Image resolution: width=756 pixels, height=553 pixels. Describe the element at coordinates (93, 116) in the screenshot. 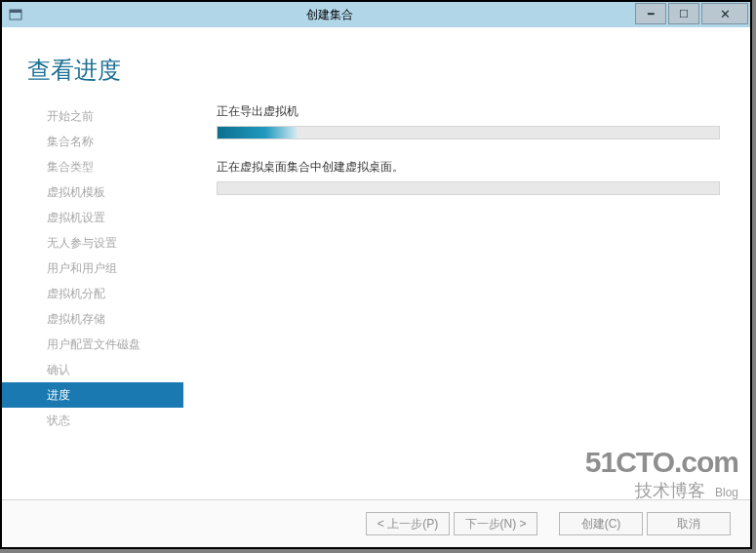

I see `sidebar-item-before-you-begin: 开始之前` at that location.